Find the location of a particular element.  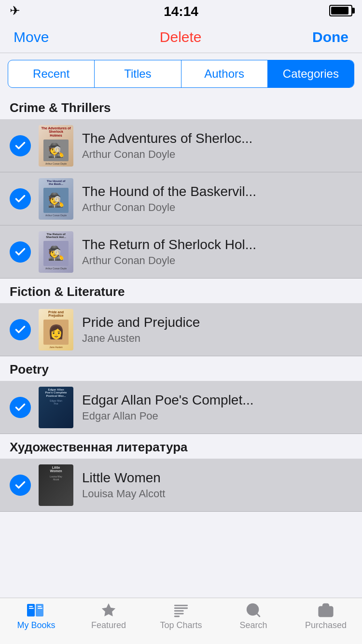

tab-item-search: Search is located at coordinates (253, 616).